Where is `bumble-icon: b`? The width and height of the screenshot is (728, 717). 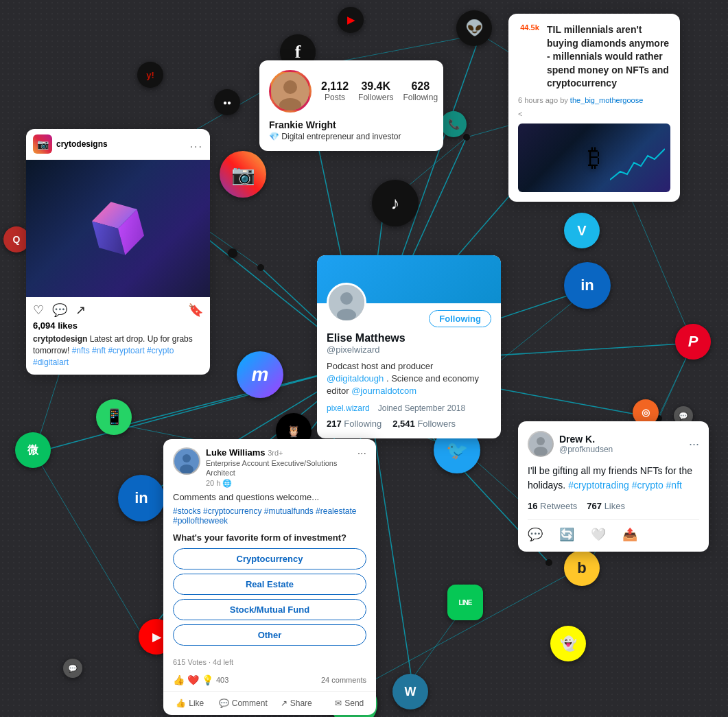
bumble-icon: b is located at coordinates (582, 568).